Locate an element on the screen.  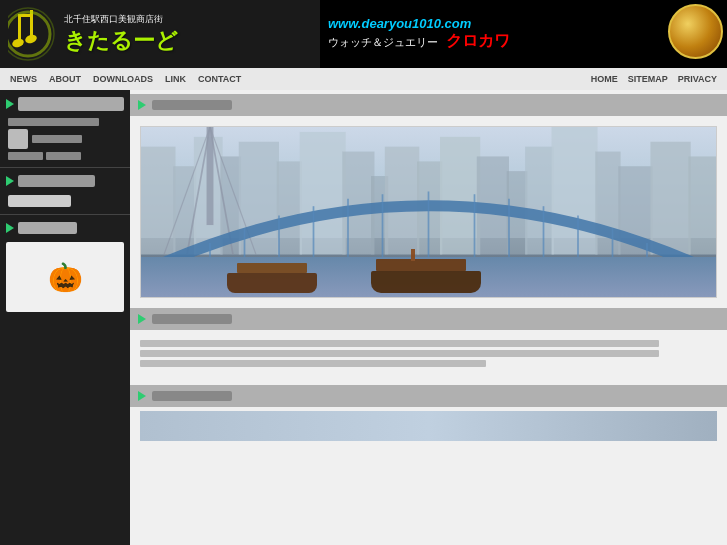
nav-home: HOME is located at coordinates (604, 79).